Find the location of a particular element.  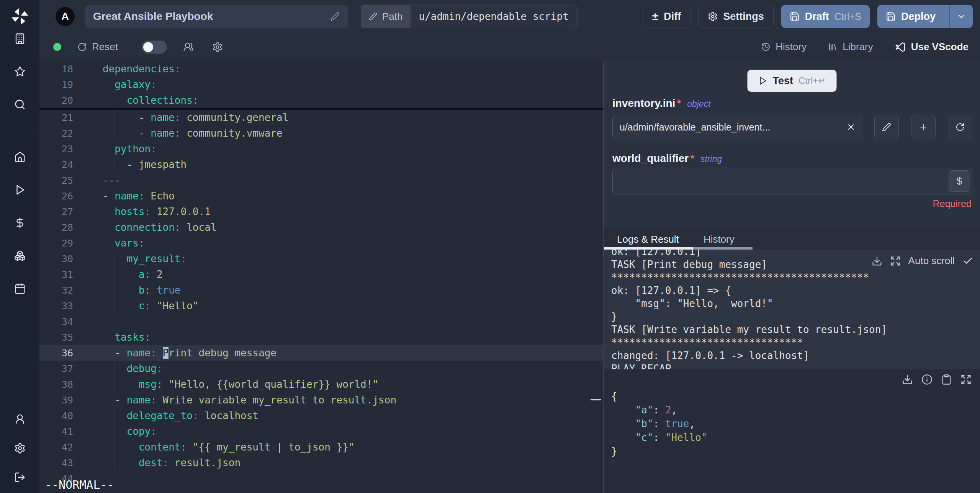

use-vscode-button: Use VScode is located at coordinates (931, 47).